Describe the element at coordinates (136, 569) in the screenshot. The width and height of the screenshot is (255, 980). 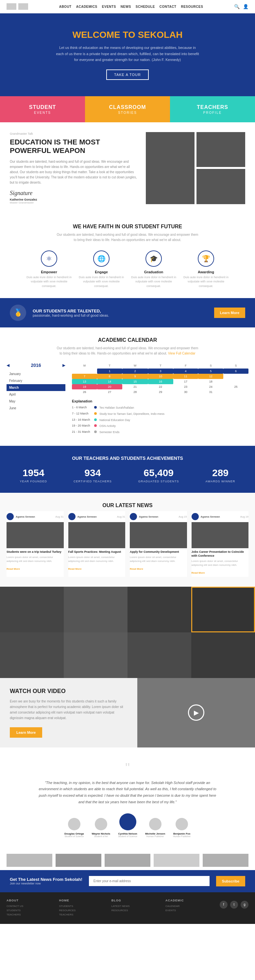
I see `news-read-more-3: Read More` at that location.